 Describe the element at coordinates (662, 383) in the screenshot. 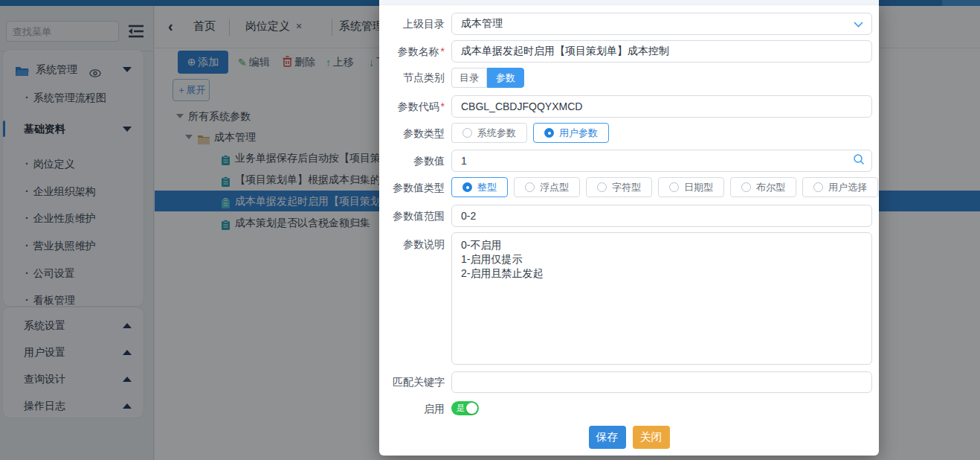

I see `match-keyword-input` at that location.